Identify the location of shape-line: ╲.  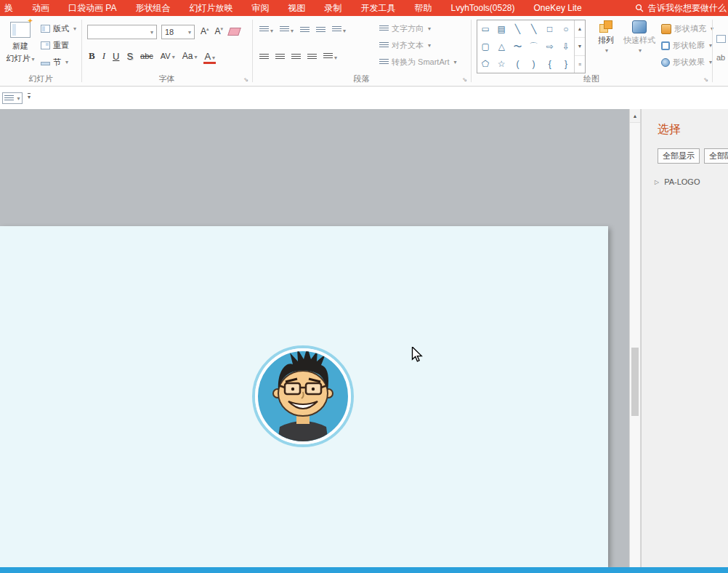
(517, 29).